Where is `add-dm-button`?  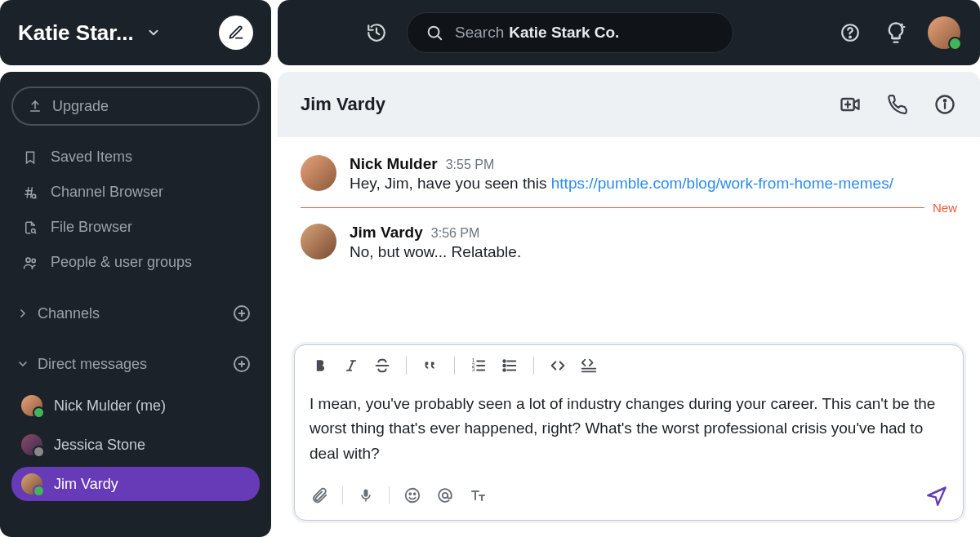 add-dm-button is located at coordinates (242, 364).